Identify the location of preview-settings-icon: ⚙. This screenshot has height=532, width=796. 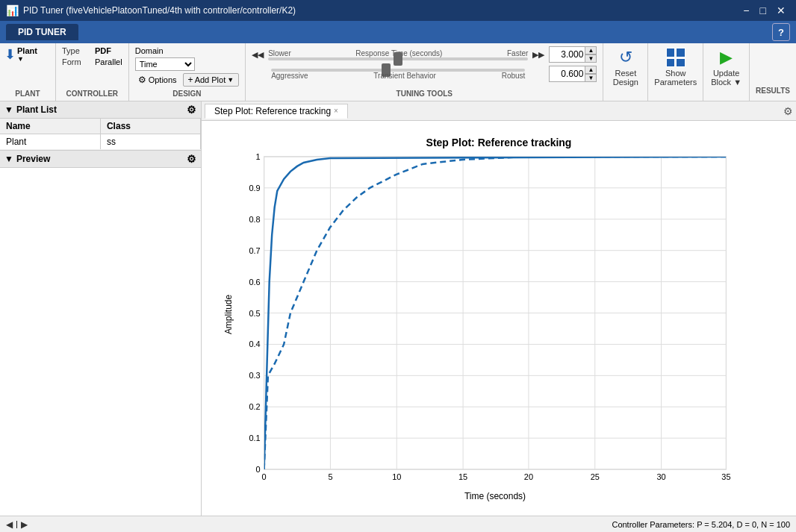
(191, 159).